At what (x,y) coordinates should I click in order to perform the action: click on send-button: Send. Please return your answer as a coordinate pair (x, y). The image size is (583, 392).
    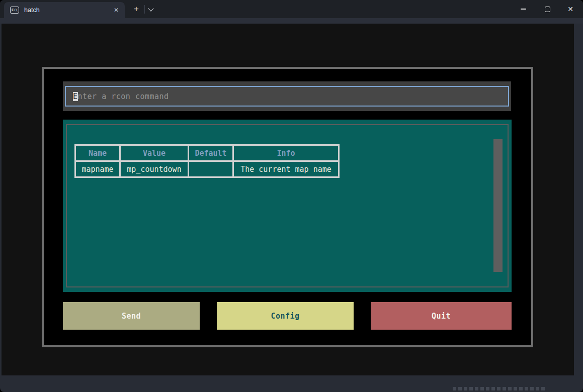
    Looking at the image, I should click on (131, 316).